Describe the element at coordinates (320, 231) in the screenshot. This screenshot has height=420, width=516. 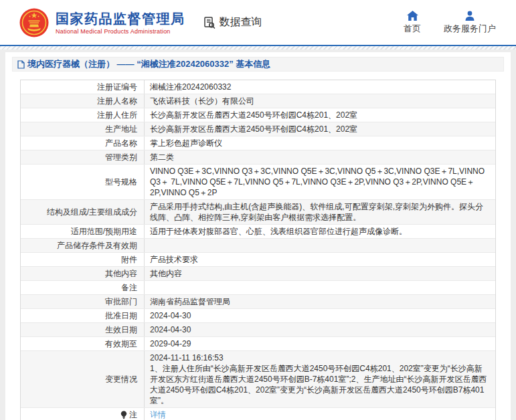
I see `row-value: 适用于经体表对腹部器官、心脏、浅表组织器官部位进行超声成像诊断。` at that location.